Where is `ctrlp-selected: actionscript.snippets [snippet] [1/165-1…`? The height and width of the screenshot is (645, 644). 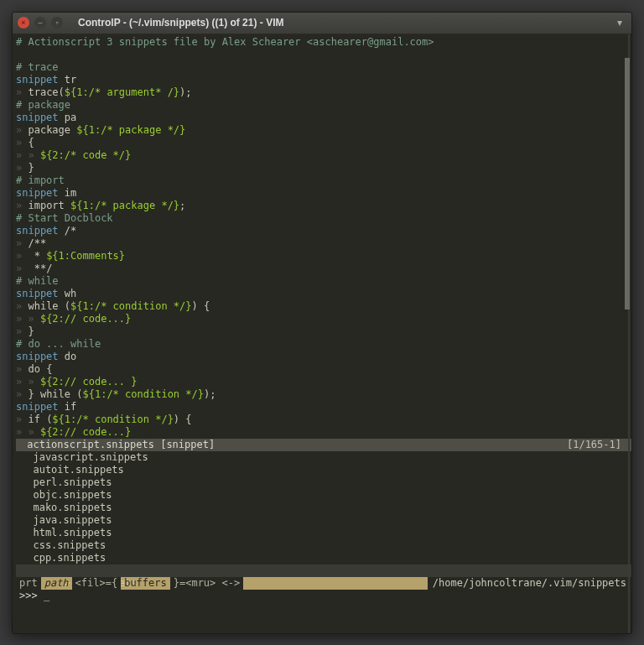
ctrlp-selected: actionscript.snippets [snippet] [1/165-1… is located at coordinates (324, 445).